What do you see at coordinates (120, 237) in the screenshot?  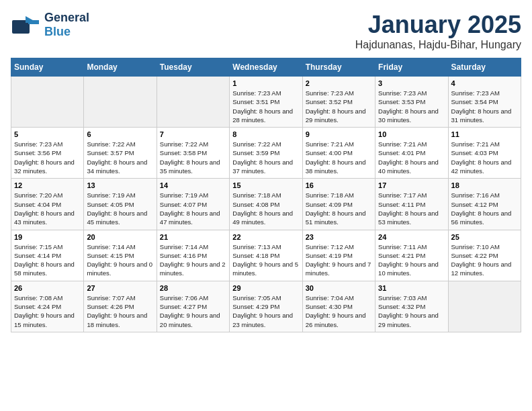 I see `day-number: 20` at bounding box center [120, 237].